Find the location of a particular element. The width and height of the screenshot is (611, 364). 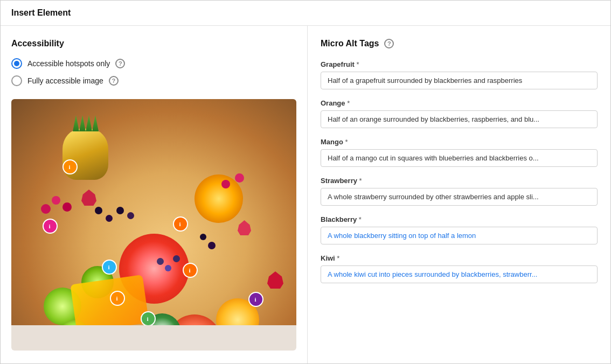

kiwi-input is located at coordinates (459, 275).